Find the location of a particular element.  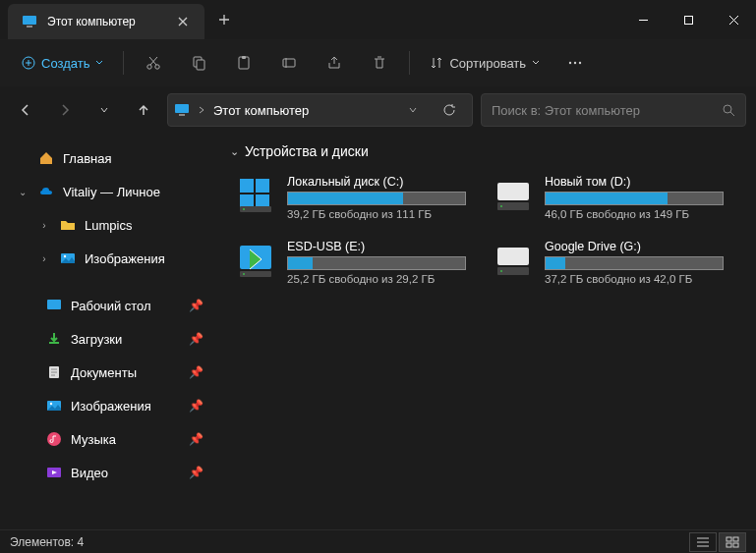

close-window-button is located at coordinates (733, 20).